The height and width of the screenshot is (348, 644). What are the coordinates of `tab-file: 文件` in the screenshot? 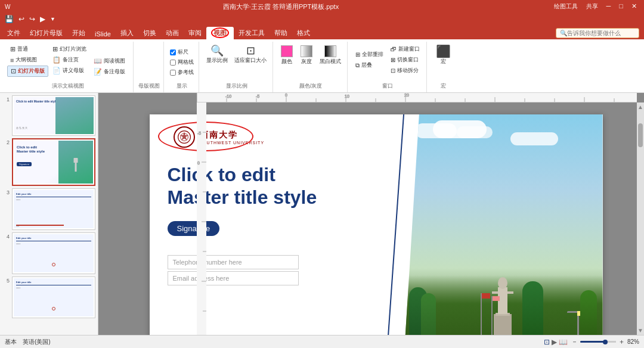 It's located at (14, 33).